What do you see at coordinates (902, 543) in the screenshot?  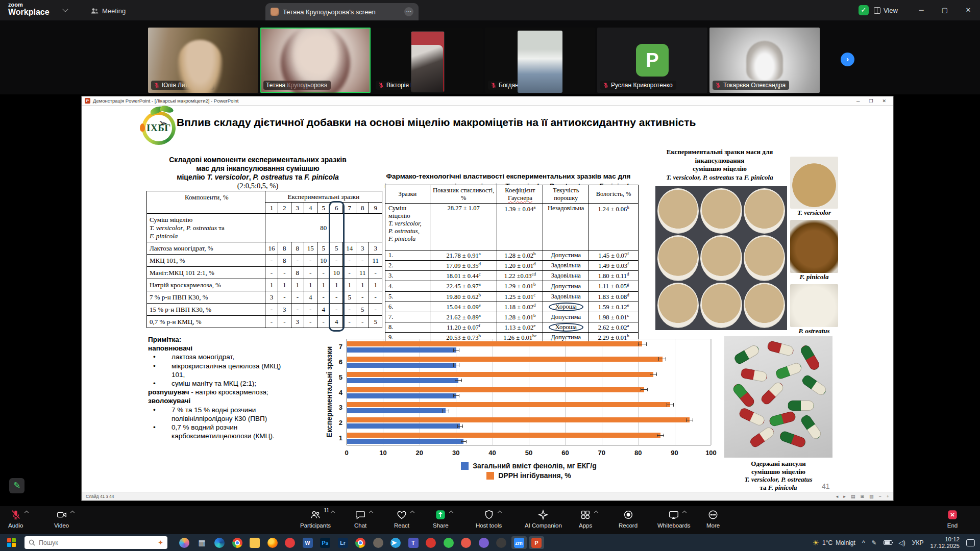 I see `volume-icon: ◁)` at bounding box center [902, 543].